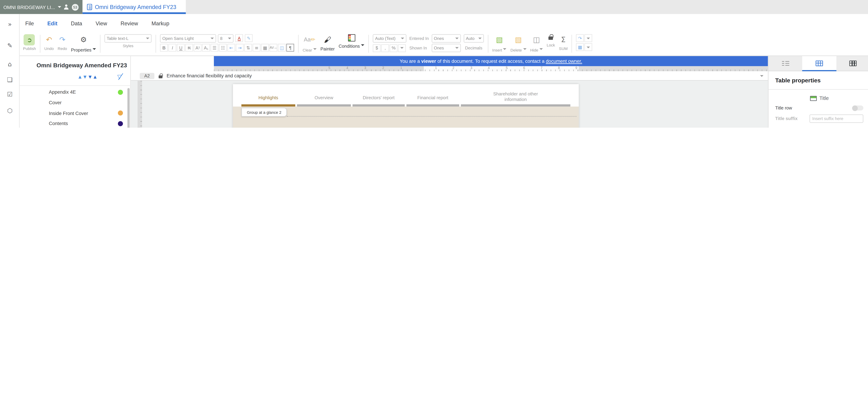 The image size is (868, 413). I want to click on sidebar-item: Cover, so click(75, 103).